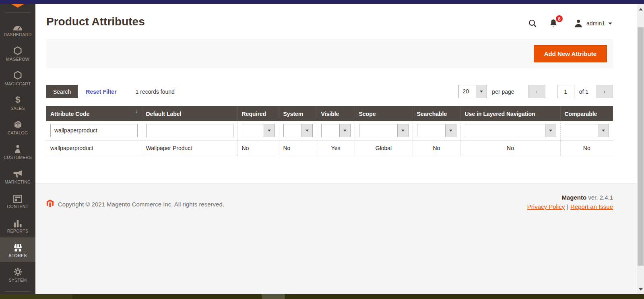 Image resolution: width=644 pixels, height=299 pixels. I want to click on report-an-issue-link: Report an Issue, so click(592, 207).